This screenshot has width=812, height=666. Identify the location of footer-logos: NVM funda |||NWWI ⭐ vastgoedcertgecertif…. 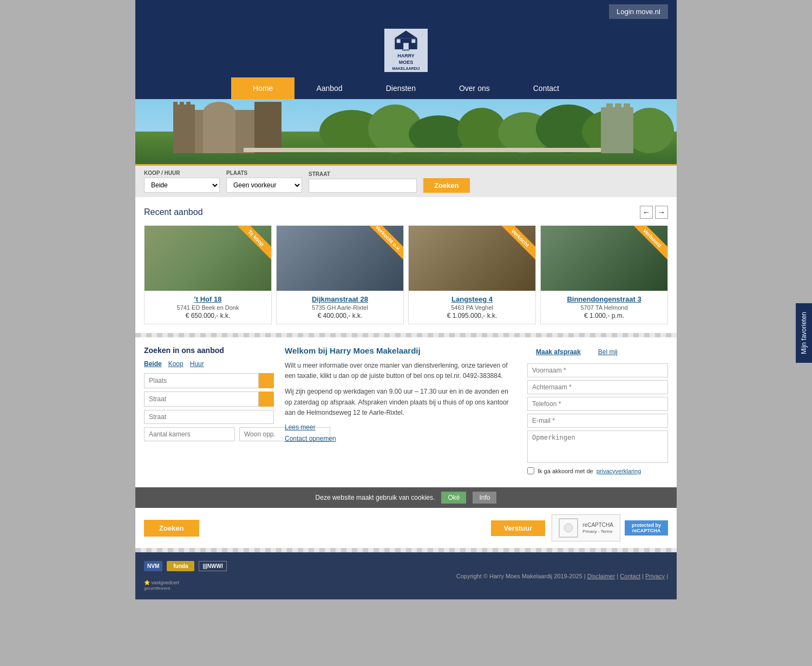
(185, 576).